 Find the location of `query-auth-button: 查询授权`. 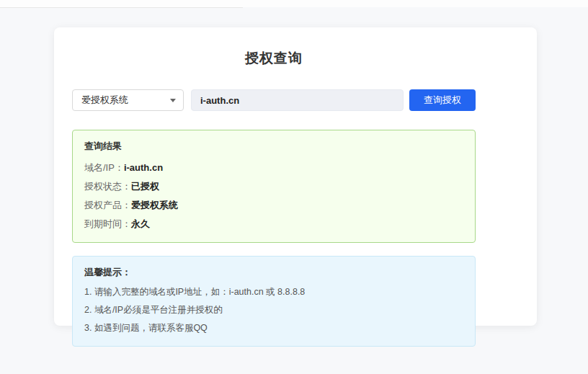

query-auth-button: 查询授权 is located at coordinates (442, 100).